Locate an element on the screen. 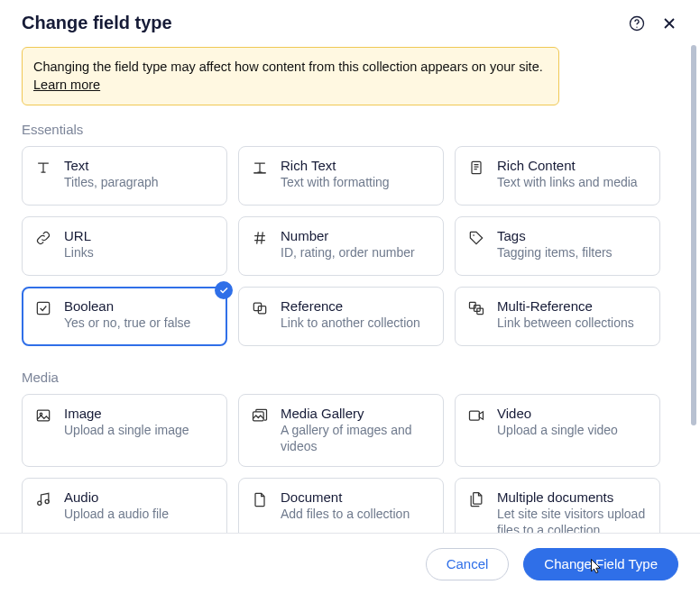 This screenshot has width=700, height=594. reference-icon is located at coordinates (260, 316).